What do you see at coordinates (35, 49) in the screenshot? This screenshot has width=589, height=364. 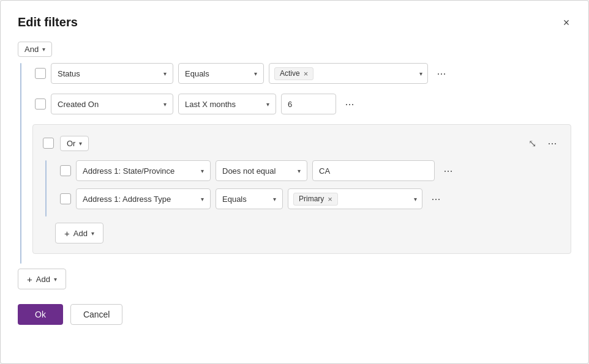 I see `and-dropdown: And ▾` at bounding box center [35, 49].